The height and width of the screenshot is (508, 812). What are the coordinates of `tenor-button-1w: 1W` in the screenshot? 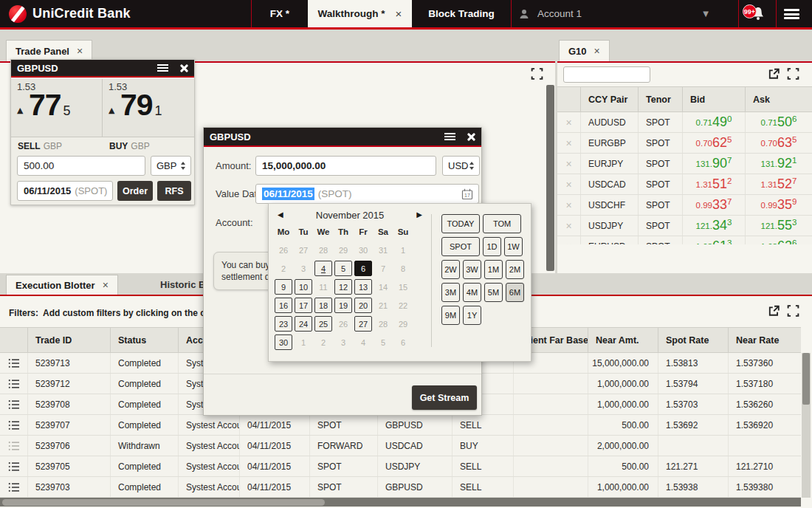 It's located at (514, 247).